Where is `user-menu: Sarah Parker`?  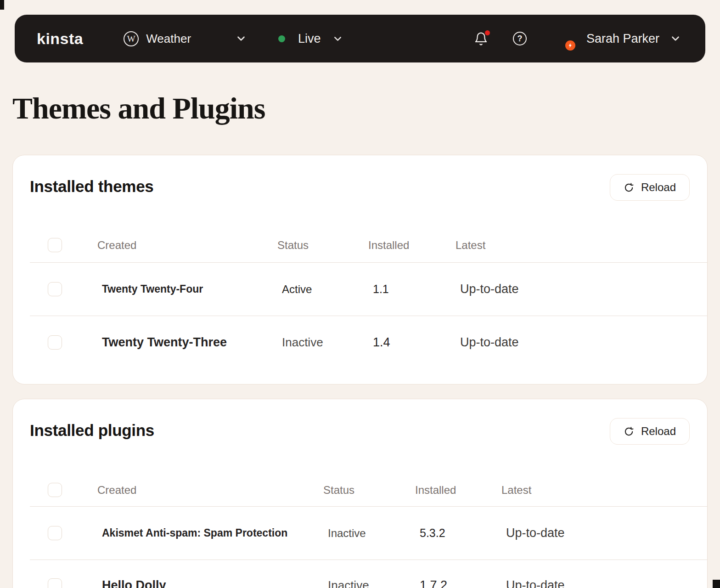 user-menu: Sarah Parker is located at coordinates (623, 39).